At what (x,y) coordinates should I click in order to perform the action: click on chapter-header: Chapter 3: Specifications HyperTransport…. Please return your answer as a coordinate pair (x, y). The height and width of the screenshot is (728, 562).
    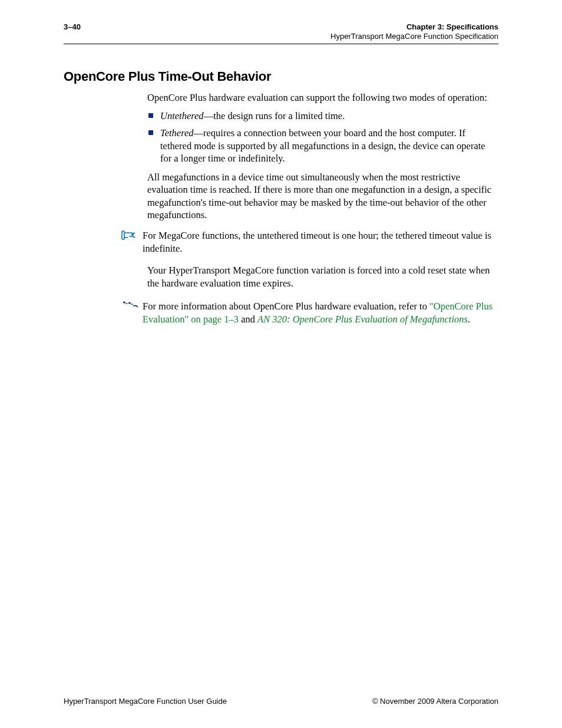
    Looking at the image, I should click on (415, 32).